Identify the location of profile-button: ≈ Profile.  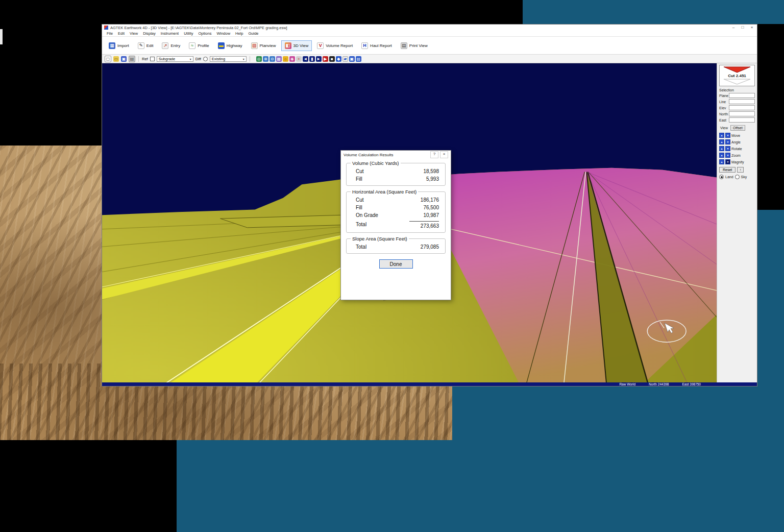
(199, 46).